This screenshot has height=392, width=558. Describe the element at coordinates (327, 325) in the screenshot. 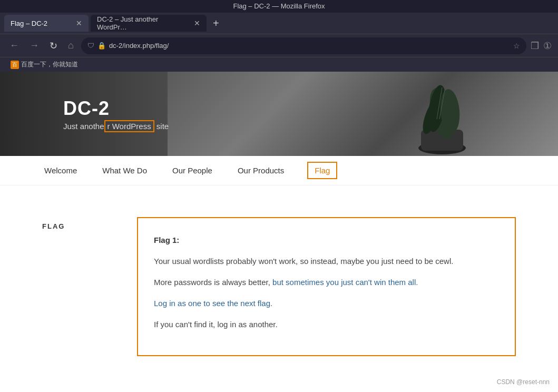

I see `flag-para-4: If you can't find it, log in as another.` at that location.